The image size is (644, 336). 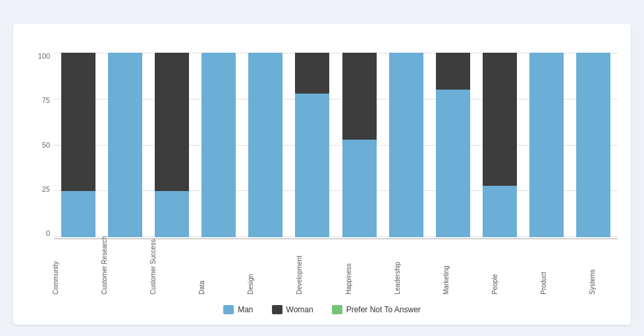 What do you see at coordinates (228, 310) in the screenshot?
I see `legend-swatch-man` at bounding box center [228, 310].